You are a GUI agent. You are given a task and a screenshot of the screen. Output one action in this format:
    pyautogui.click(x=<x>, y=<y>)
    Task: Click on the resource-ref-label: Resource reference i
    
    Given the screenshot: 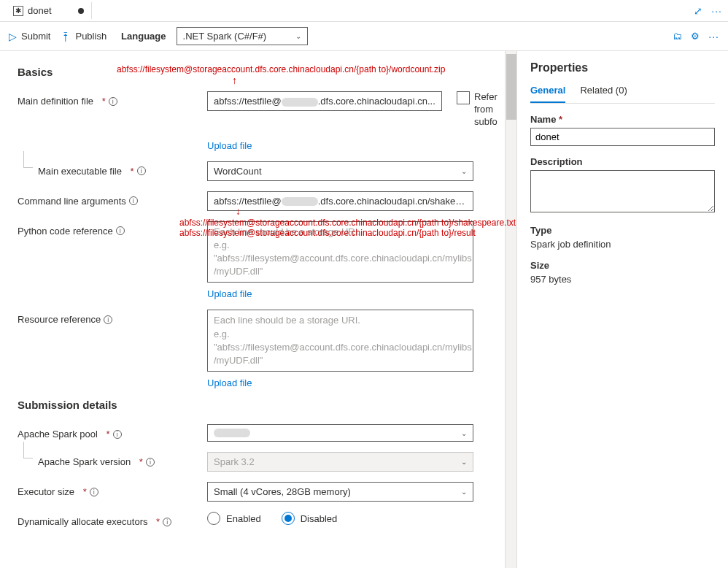 What is the action you would take?
    pyautogui.click(x=109, y=317)
    